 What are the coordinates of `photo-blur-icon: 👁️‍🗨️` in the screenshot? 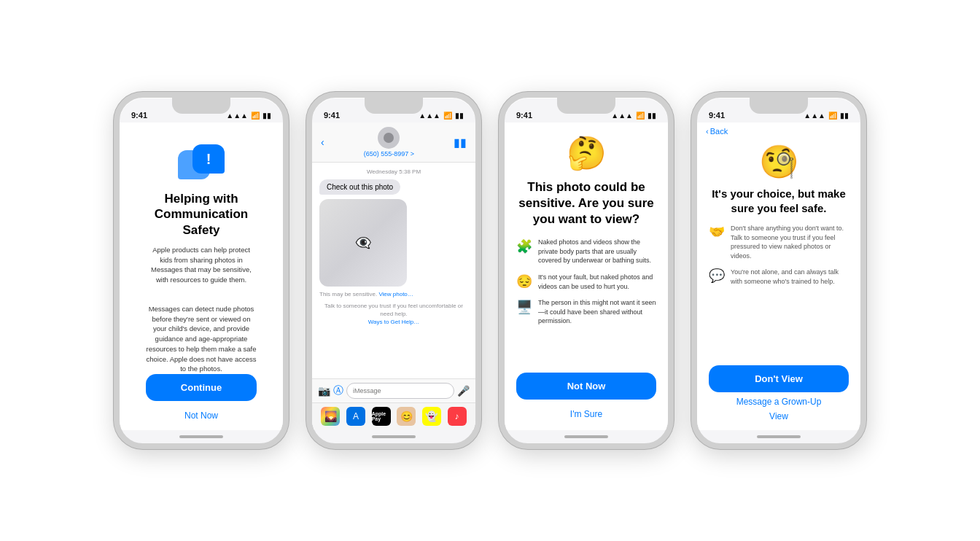 It's located at (363, 243).